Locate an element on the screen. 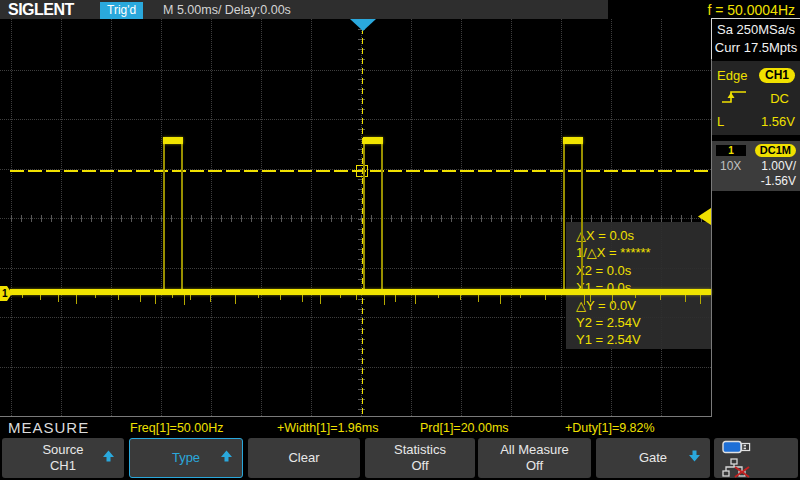 The width and height of the screenshot is (800, 480). all-measure-button-value: Off is located at coordinates (534, 466).